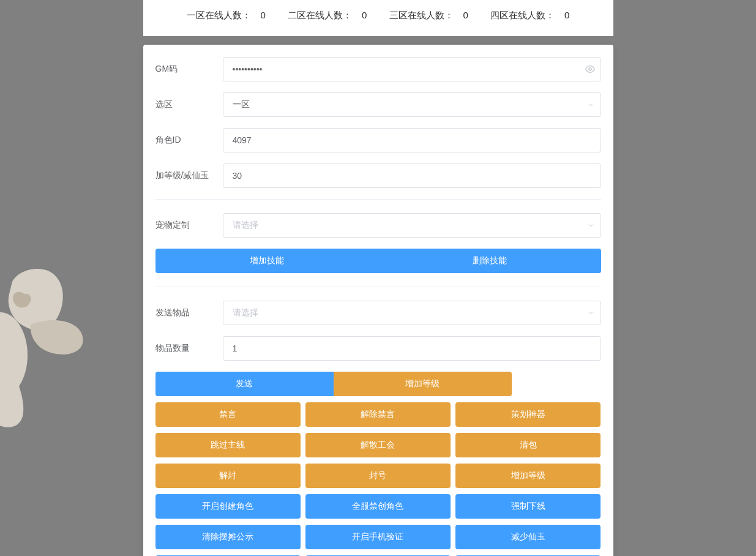 This screenshot has height=556, width=756. I want to click on zone-label: 选区, so click(189, 105).